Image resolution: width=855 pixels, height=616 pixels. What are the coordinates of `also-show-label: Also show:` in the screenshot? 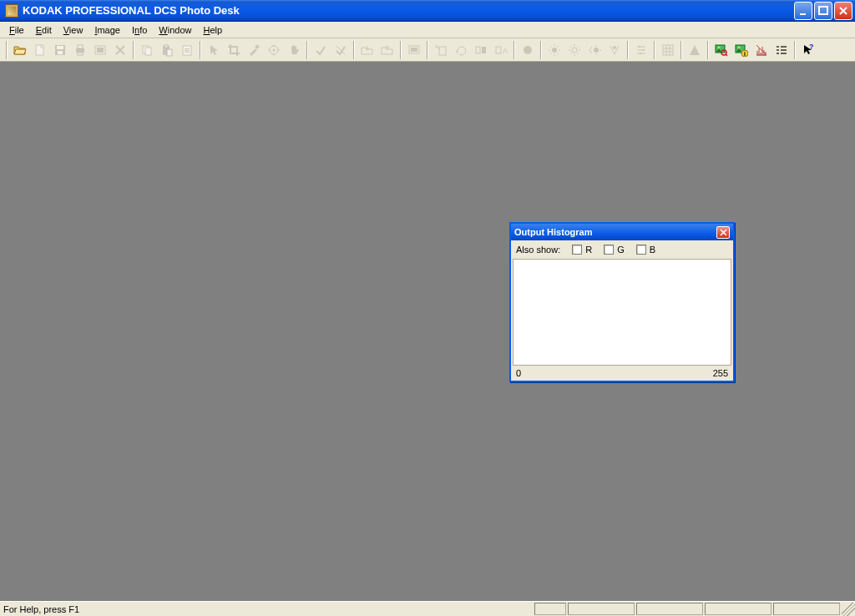 It's located at (538, 250).